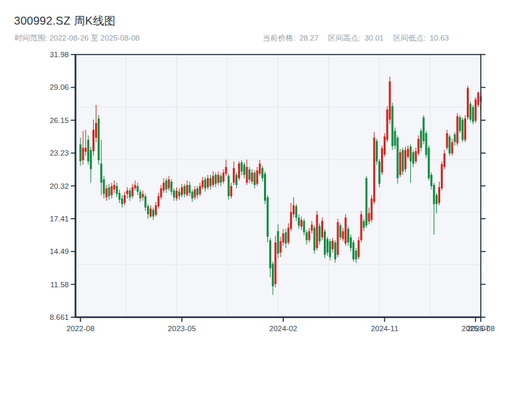 Image resolution: width=532 pixels, height=399 pixels. What do you see at coordinates (481, 329) in the screenshot?
I see `svg-text: 2025-08` at bounding box center [481, 329].